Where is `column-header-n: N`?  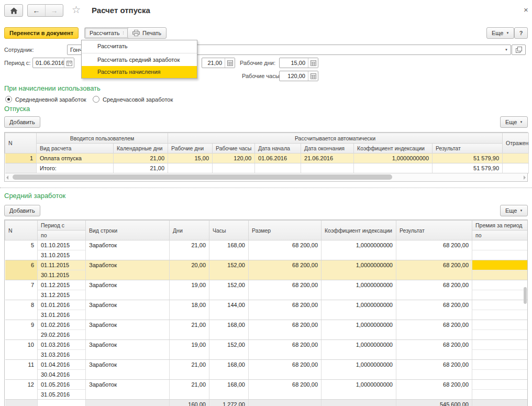
column-header-n: N is located at coordinates (21, 144).